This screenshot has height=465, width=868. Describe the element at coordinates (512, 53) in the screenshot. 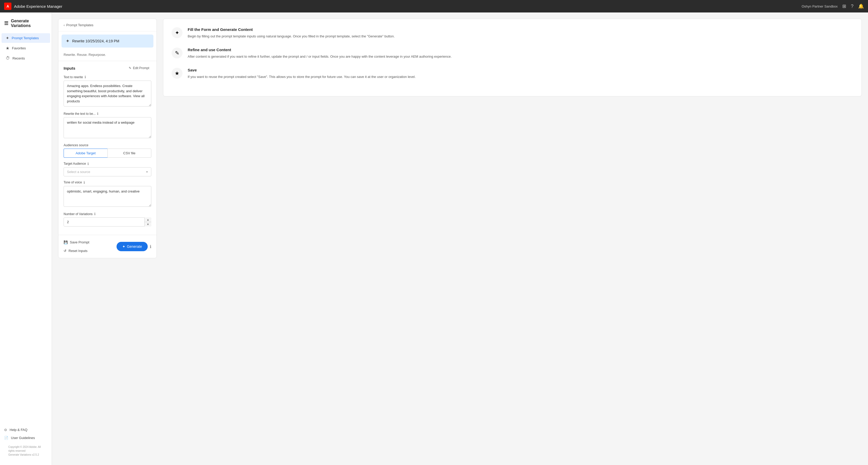

I see `info-card-refine: ✎ Refine and use Content After content i…` at that location.